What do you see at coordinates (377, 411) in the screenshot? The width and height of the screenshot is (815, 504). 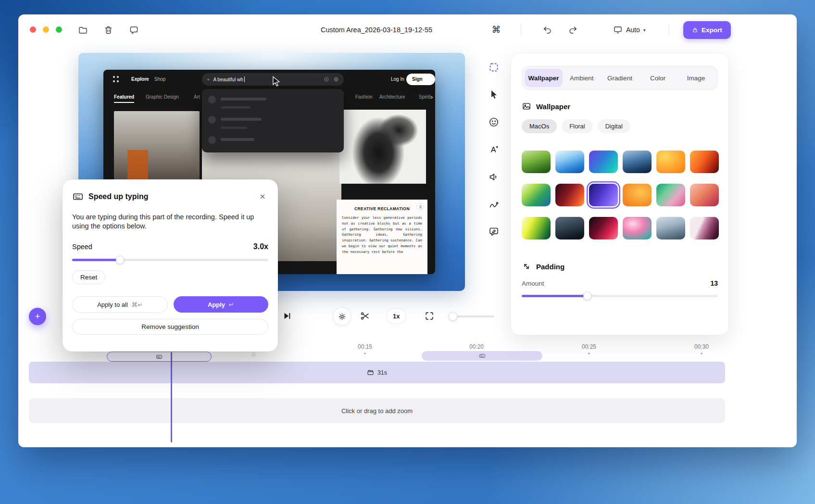 I see `timeline-zoom-track: Click or drag to add zoom` at bounding box center [377, 411].